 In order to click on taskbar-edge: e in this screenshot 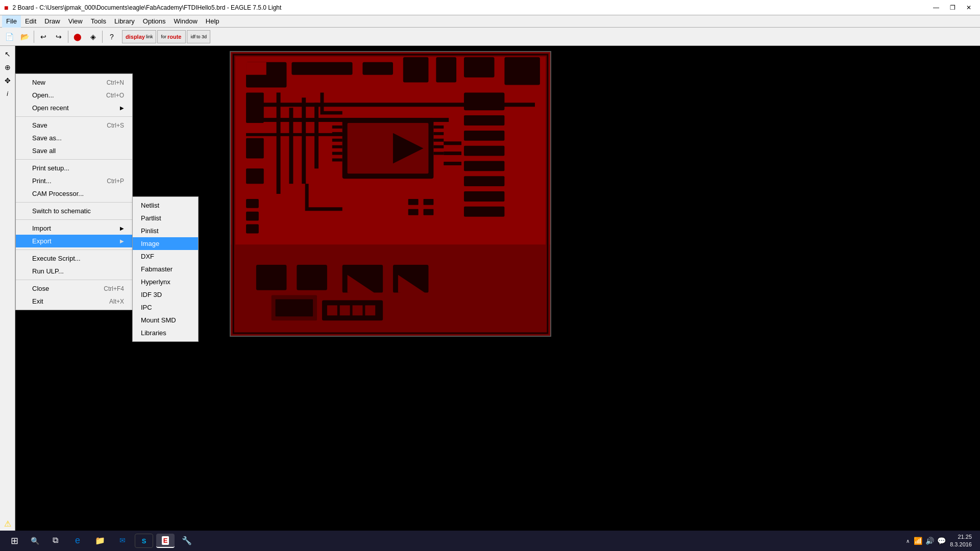, I will do `click(78, 541)`.